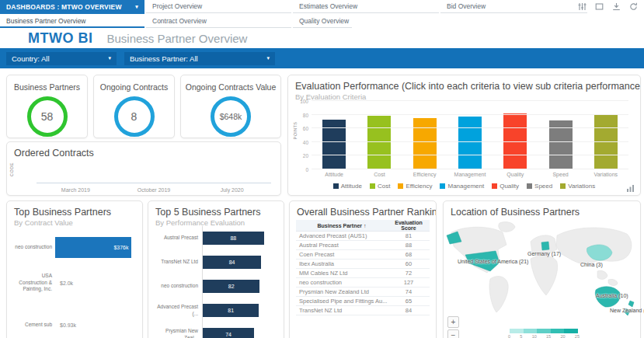 Image resolution: width=644 pixels, height=338 pixels. What do you see at coordinates (231, 311) in the screenshot?
I see `bar: 81` at bounding box center [231, 311].